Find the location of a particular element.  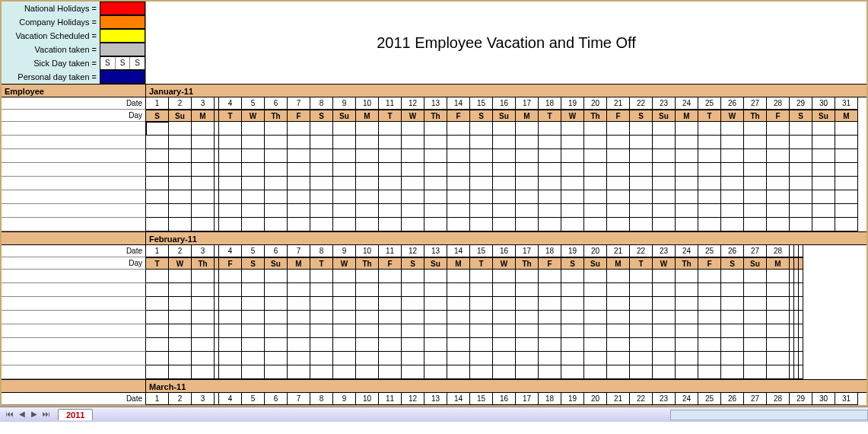

date-cell: 27 is located at coordinates (755, 251).